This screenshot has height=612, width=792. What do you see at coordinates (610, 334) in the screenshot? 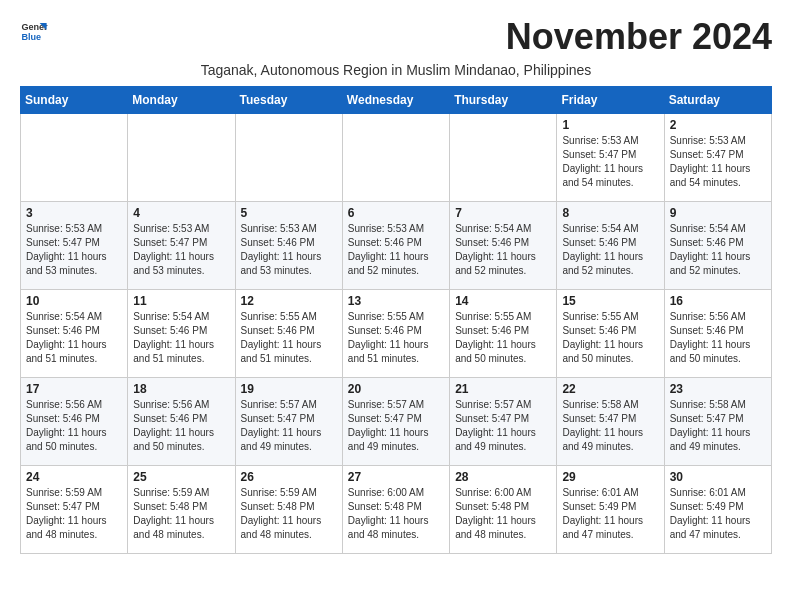
I see `calendar-cell: 15Sunrise: 5:55 AM Sunset: 5:46 PM Dayli…` at bounding box center [610, 334].